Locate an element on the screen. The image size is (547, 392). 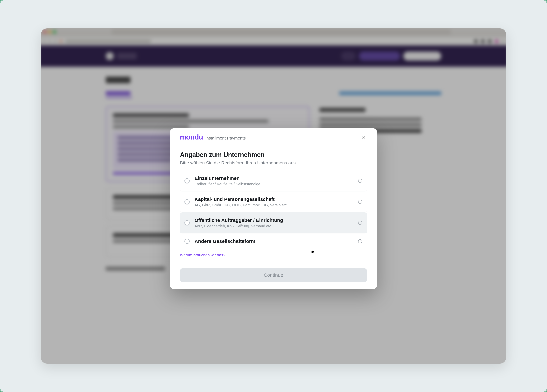
option-kapital-personengesellschaft: Kapital- und Personengesellschaft AG, Gb… is located at coordinates (274, 202).